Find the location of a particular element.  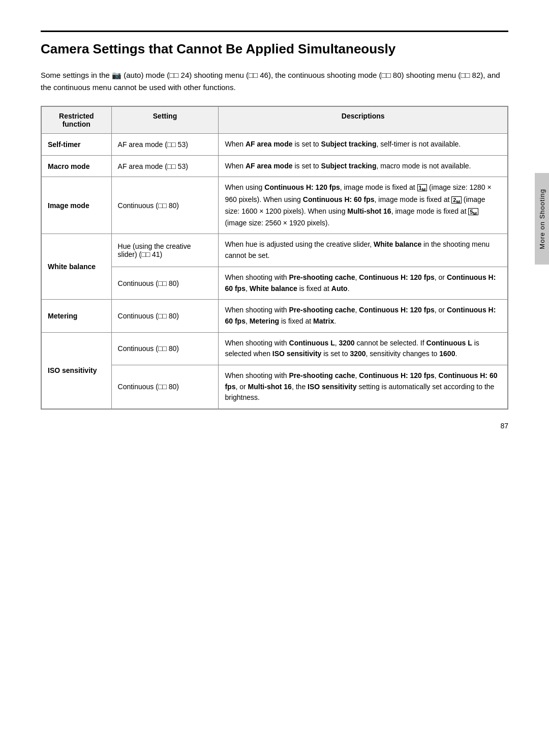

sidebar-tab: More on Shooting is located at coordinates (542, 219).